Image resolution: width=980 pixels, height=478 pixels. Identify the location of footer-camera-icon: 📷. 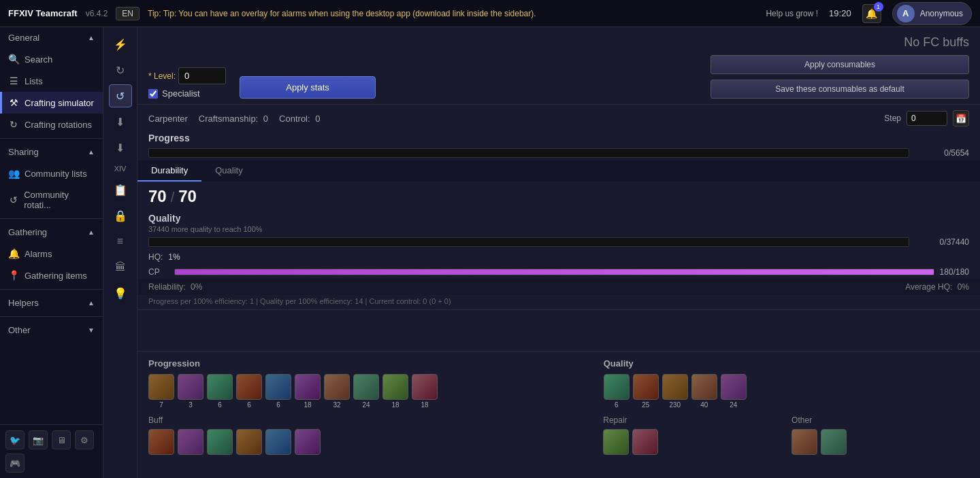
(38, 440).